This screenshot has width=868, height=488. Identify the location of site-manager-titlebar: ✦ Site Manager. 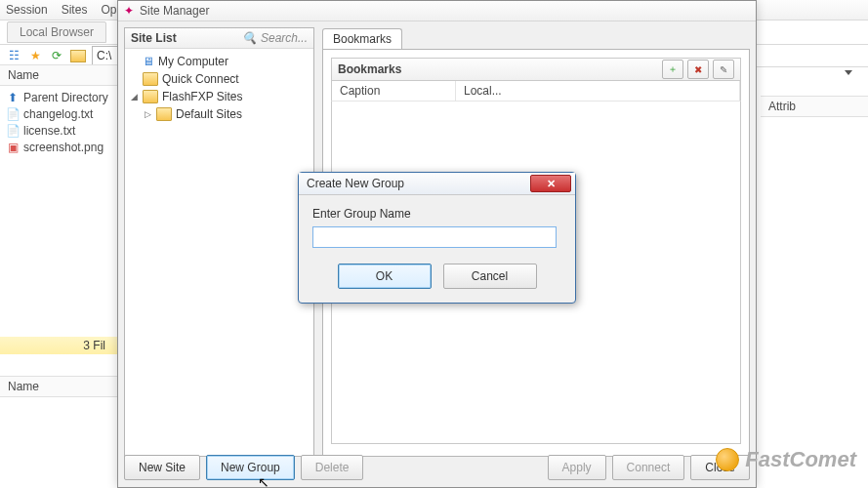
(437, 12).